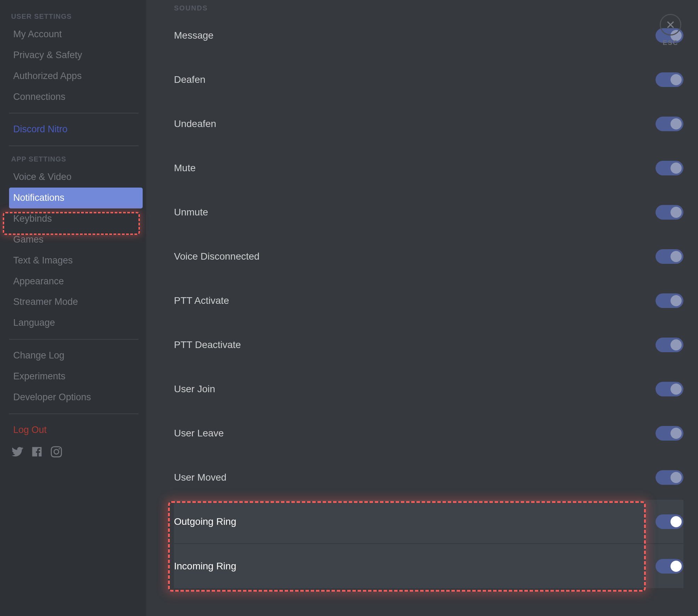 The height and width of the screenshot is (616, 698). Describe the element at coordinates (671, 25) in the screenshot. I see `close-icon` at that location.